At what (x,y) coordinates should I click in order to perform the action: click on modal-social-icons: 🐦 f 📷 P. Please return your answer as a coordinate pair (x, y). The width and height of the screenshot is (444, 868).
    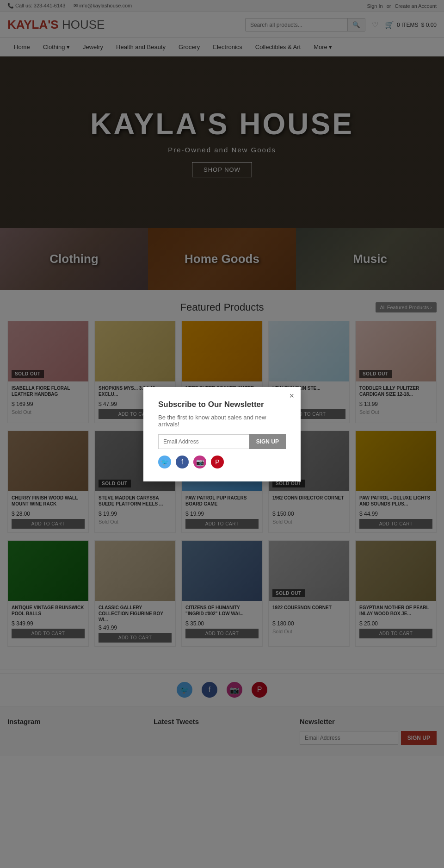
    Looking at the image, I should click on (222, 462).